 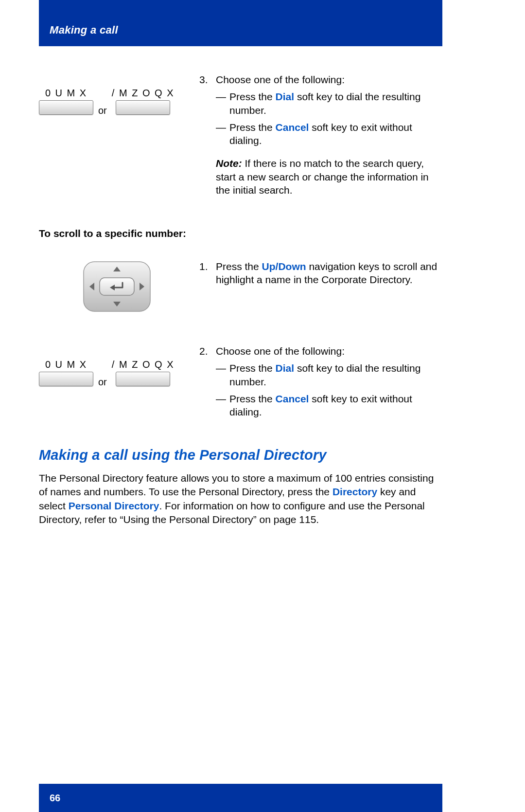 What do you see at coordinates (321, 138) in the screenshot?
I see `step-3-text: 3. Choose one of the following: — Press …` at bounding box center [321, 138].